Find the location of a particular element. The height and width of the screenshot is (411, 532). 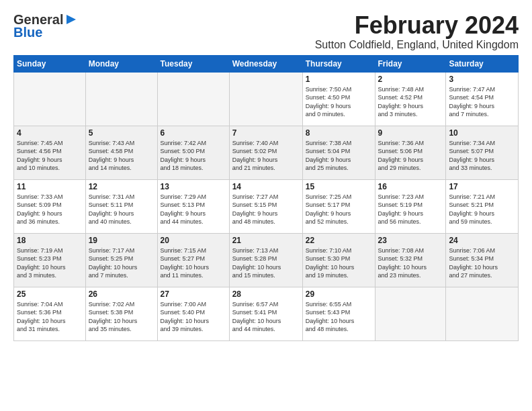

day-info: Sunrise: 7:04 AM Sunset: 5:36 PM Dayligh… is located at coordinates (50, 317).